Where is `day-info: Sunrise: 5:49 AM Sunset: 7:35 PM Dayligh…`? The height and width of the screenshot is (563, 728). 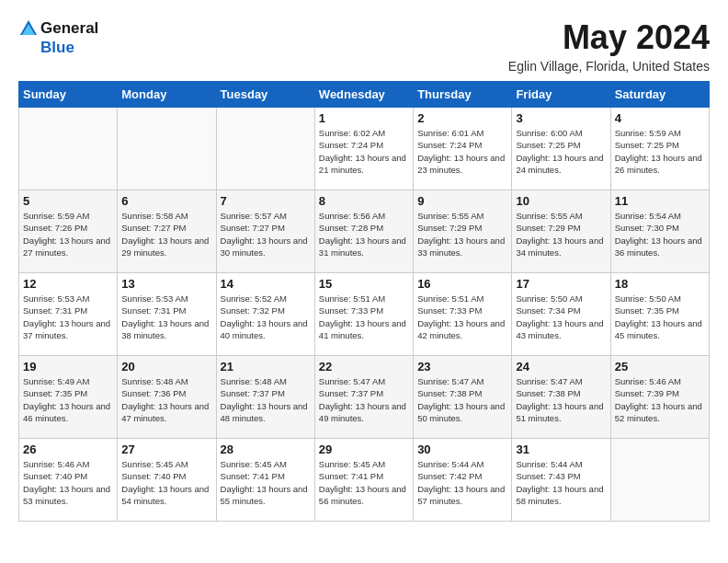
day-info: Sunrise: 5:49 AM Sunset: 7:35 PM Dayligh… is located at coordinates (68, 399).